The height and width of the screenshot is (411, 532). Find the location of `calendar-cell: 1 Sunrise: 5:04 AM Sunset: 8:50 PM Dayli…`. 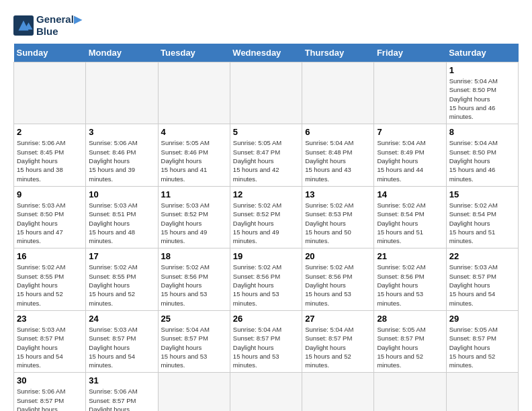

calendar-cell: 1 Sunrise: 5:04 AM Sunset: 8:50 PM Dayli… is located at coordinates (482, 93).